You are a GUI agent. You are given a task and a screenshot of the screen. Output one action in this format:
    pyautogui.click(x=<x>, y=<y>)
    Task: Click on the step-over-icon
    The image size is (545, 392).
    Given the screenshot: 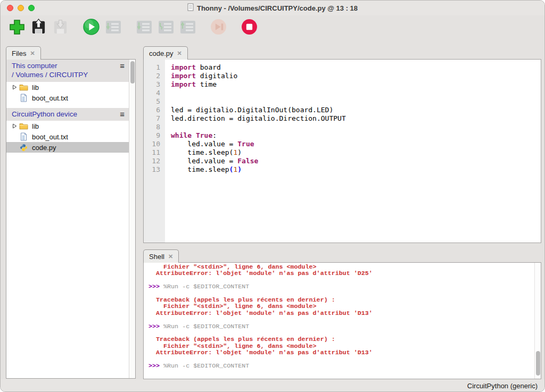 What is the action you would take?
    pyautogui.click(x=144, y=28)
    